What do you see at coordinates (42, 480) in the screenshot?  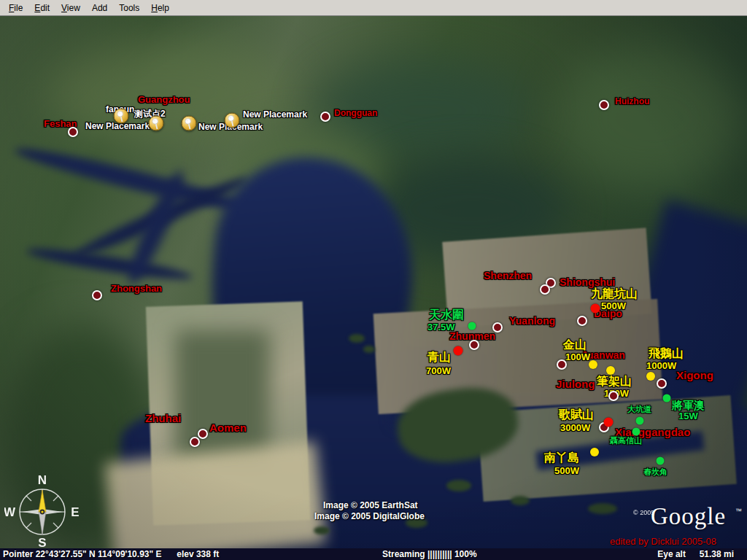 I see `compass-n: N` at bounding box center [42, 480].